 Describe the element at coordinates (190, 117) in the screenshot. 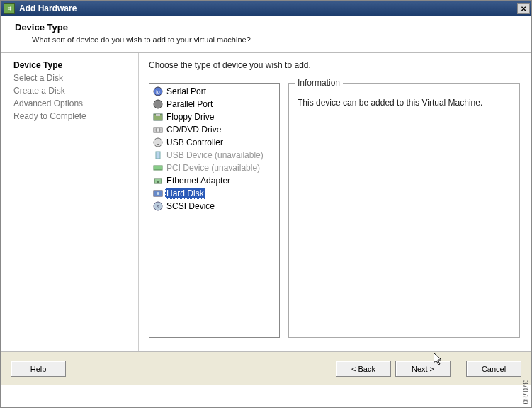

I see `device-label: Floppy Drive` at that location.